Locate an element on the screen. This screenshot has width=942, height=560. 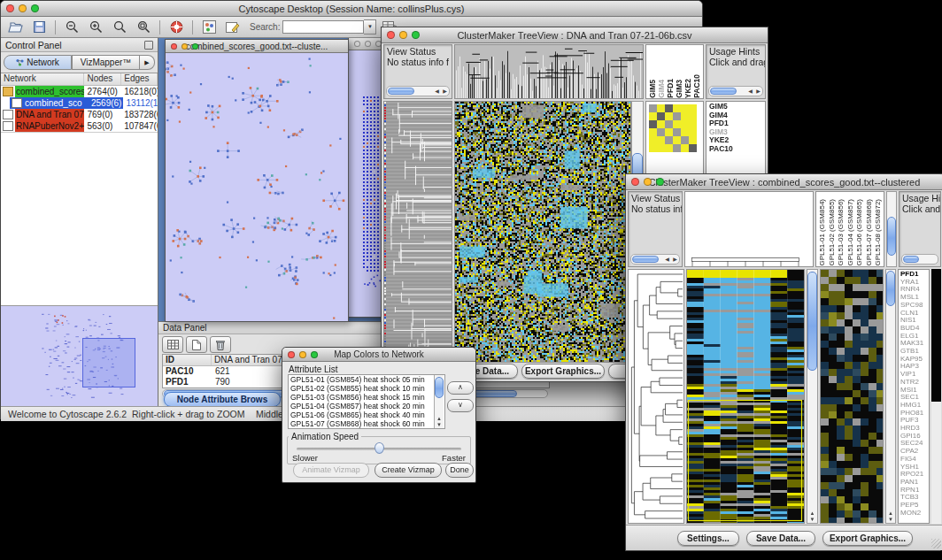
table-row: combined_scores_ 2764(0) 16218(0) is located at coordinates (80, 92).